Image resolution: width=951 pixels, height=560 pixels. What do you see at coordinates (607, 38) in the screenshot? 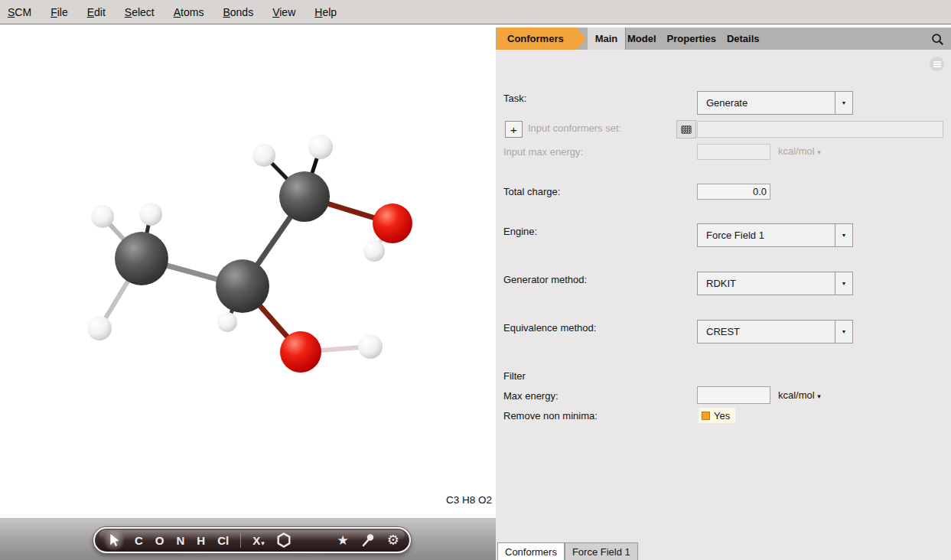
I see `tab-main: Main` at bounding box center [607, 38].